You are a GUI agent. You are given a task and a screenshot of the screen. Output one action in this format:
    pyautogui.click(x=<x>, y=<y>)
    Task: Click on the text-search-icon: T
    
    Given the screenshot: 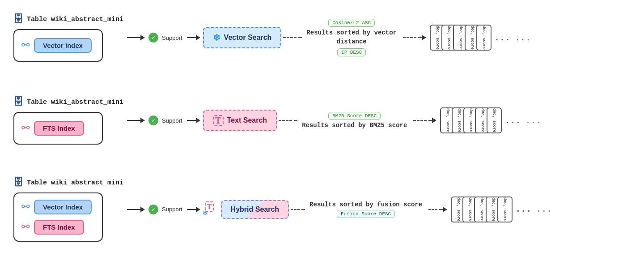 What is the action you would take?
    pyautogui.click(x=218, y=120)
    